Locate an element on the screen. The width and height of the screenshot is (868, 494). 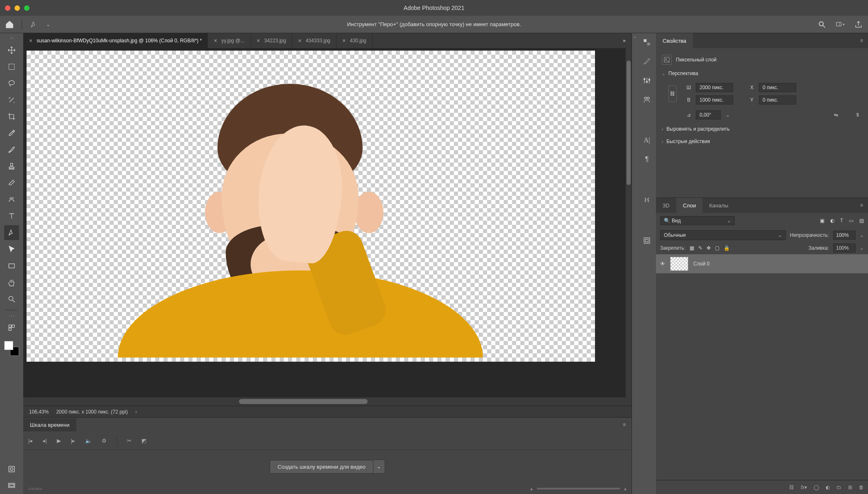
eyedropper-tool is located at coordinates (12, 133).